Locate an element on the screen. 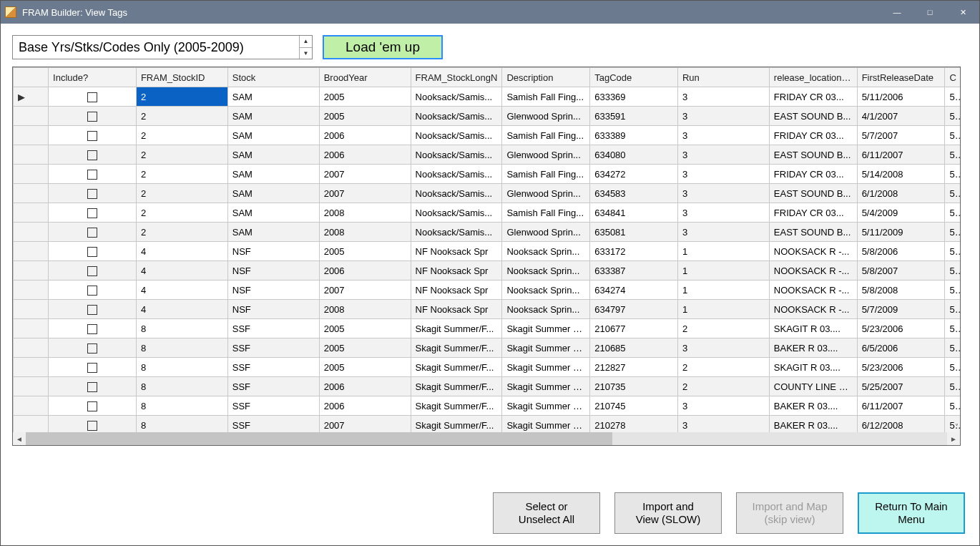 The width and height of the screenshot is (980, 546). cell-tag: 634080 is located at coordinates (634, 155).